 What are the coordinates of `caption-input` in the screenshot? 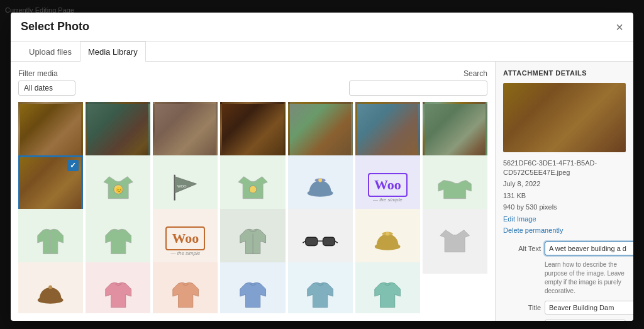 It's located at (585, 320).